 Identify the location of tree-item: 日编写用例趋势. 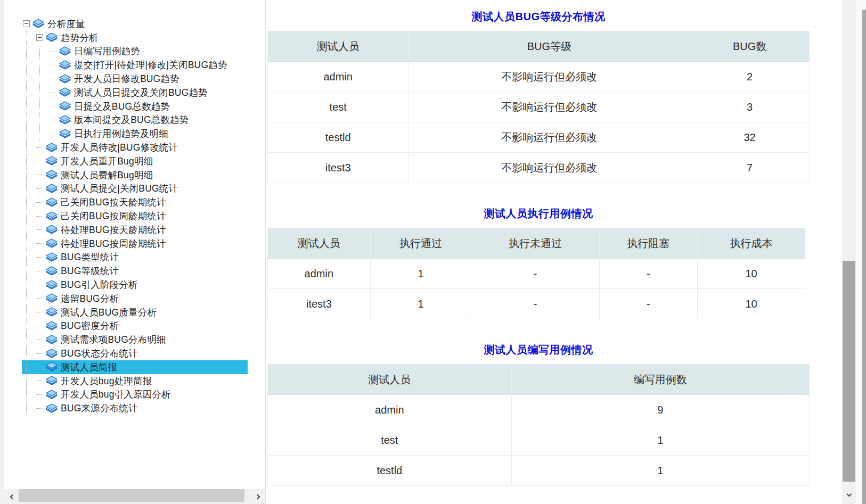
(144, 52).